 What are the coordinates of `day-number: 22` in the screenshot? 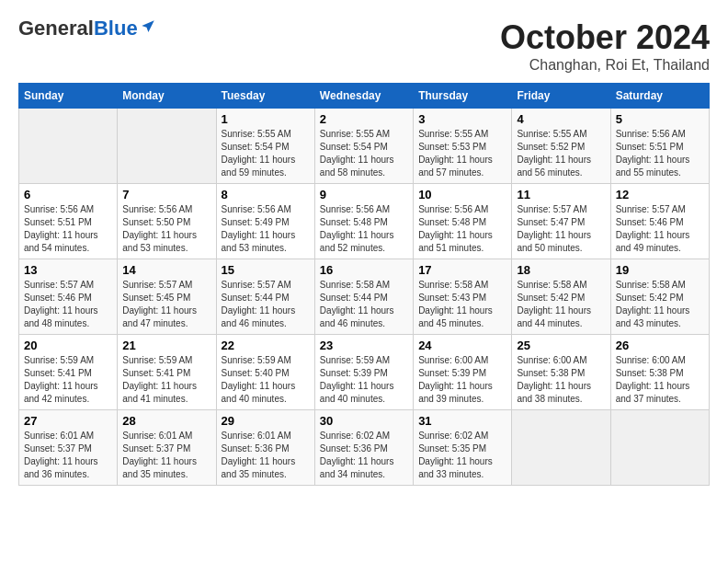 It's located at (266, 346).